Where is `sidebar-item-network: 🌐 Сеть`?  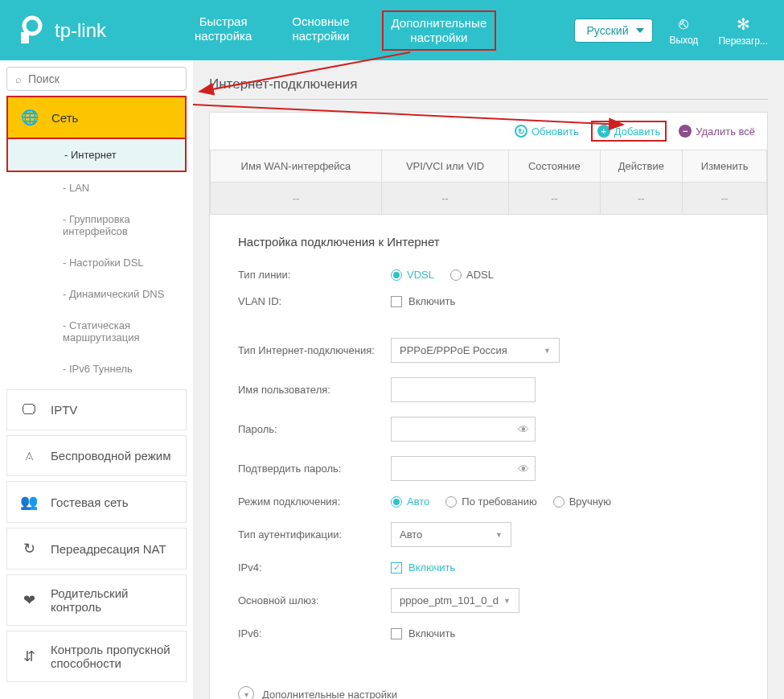 sidebar-item-network: 🌐 Сеть is located at coordinates (96, 117).